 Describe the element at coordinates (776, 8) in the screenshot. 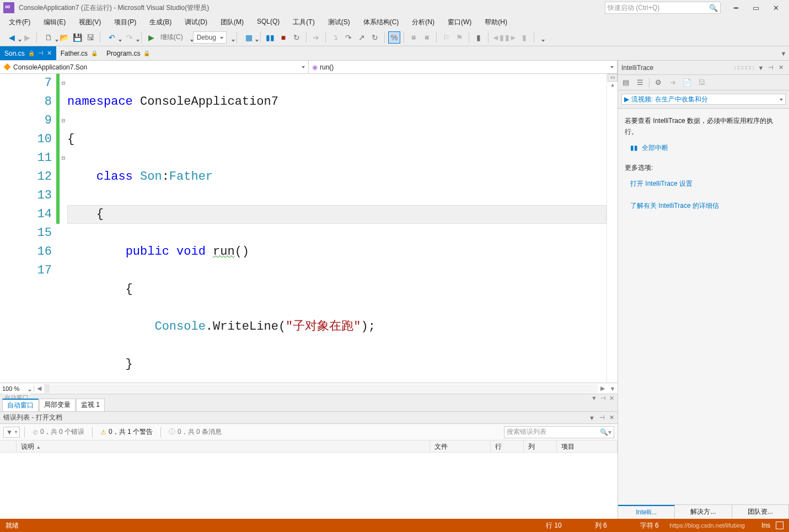

I see `close-button: ✕` at that location.